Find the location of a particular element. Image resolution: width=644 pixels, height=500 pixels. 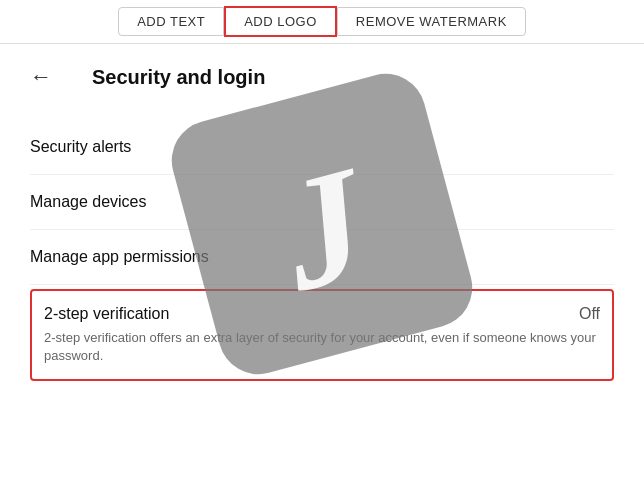

settings-header: ← Security and login is located at coordinates (322, 77).